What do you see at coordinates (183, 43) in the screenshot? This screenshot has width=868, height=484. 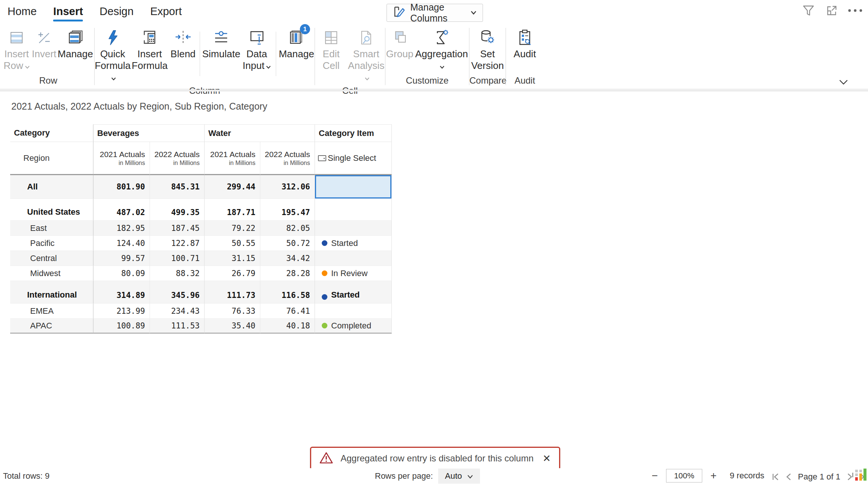 I see `blend-button: Blend` at bounding box center [183, 43].